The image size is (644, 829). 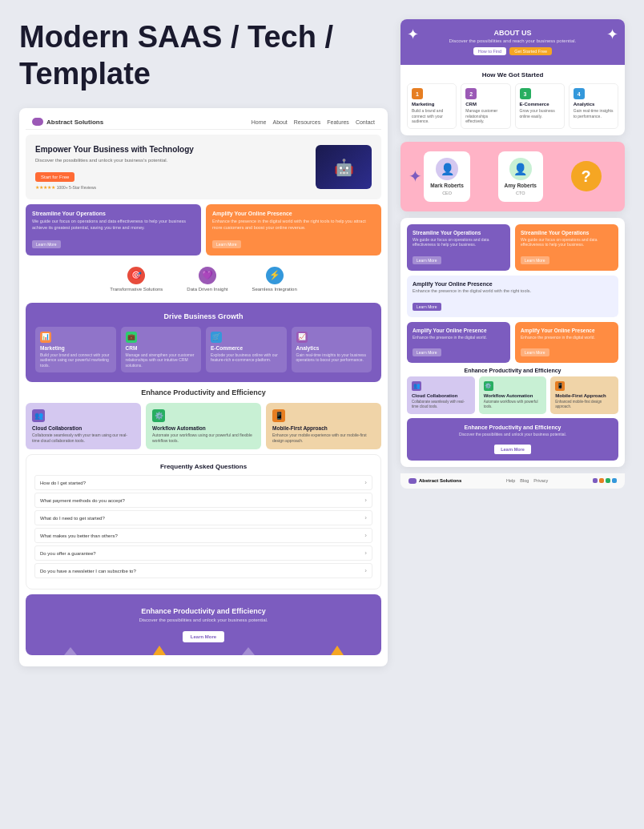 What do you see at coordinates (203, 426) in the screenshot?
I see `enhance-card-workflow: ⚙️ Workflow Automation Automate your wor…` at bounding box center [203, 426].